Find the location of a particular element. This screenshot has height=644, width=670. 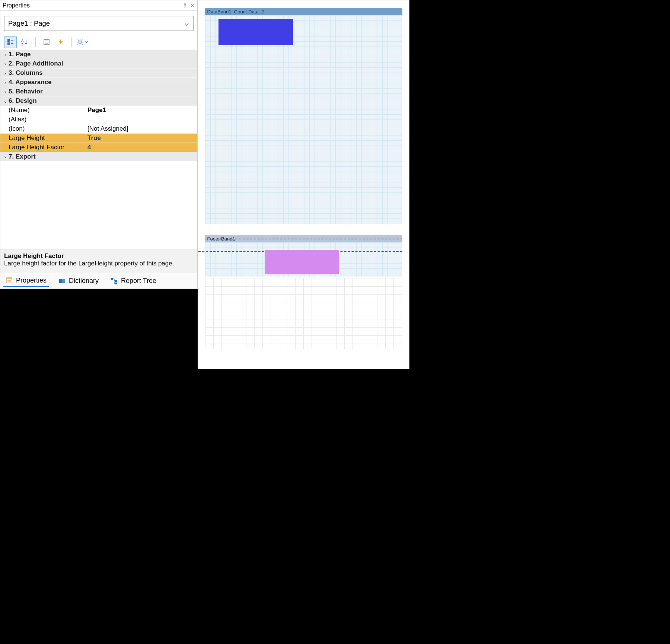

category-export: ›7. Export is located at coordinates (99, 156).